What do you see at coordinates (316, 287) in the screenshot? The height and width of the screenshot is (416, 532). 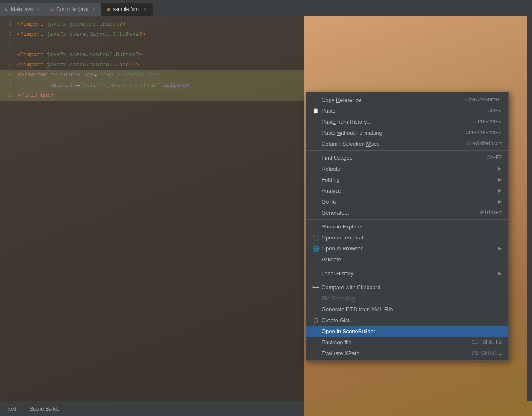 I see `compare-icon: ⟷` at bounding box center [316, 287].